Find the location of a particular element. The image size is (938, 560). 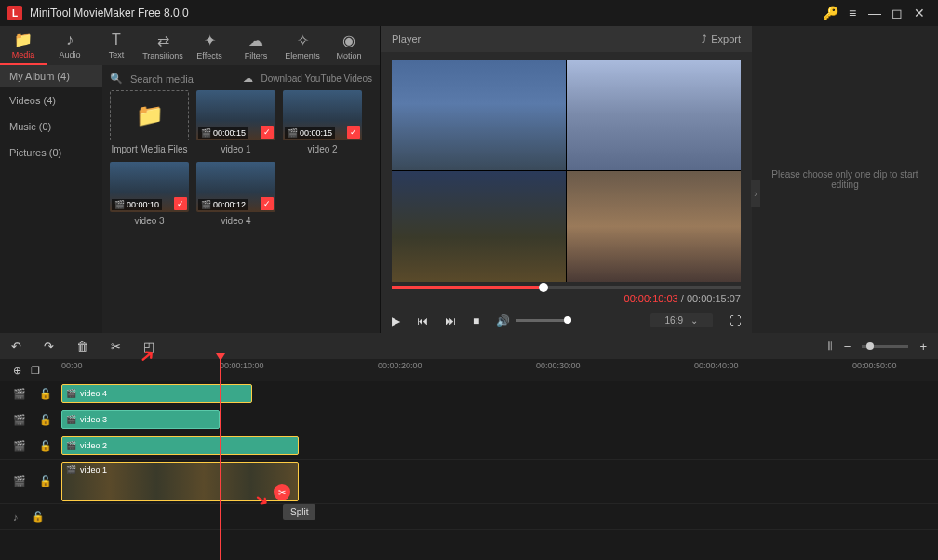

fullscreen-button: ⛶ is located at coordinates (735, 321).